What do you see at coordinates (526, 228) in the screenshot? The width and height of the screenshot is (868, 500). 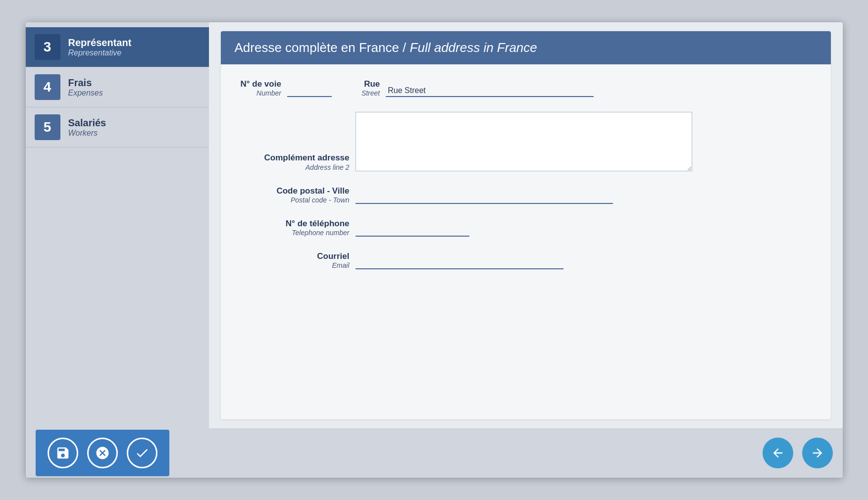 I see `row-phone: N° de téléphone Telephone number` at bounding box center [526, 228].